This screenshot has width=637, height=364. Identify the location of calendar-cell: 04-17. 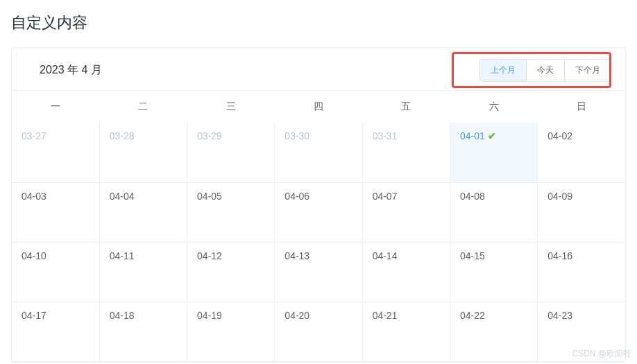
(56, 331).